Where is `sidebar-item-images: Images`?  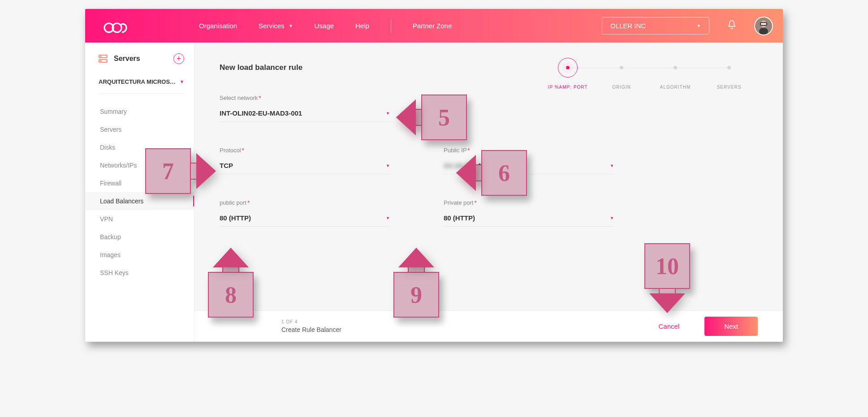 sidebar-item-images: Images is located at coordinates (140, 255).